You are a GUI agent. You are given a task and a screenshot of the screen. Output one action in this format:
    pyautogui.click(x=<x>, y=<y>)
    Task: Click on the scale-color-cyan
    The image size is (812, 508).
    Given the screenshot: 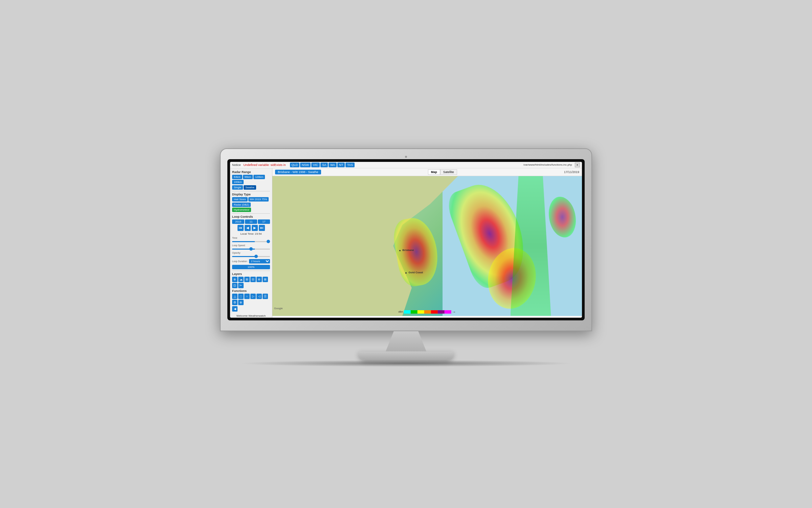 What is the action you would take?
    pyautogui.click(x=407, y=312)
    